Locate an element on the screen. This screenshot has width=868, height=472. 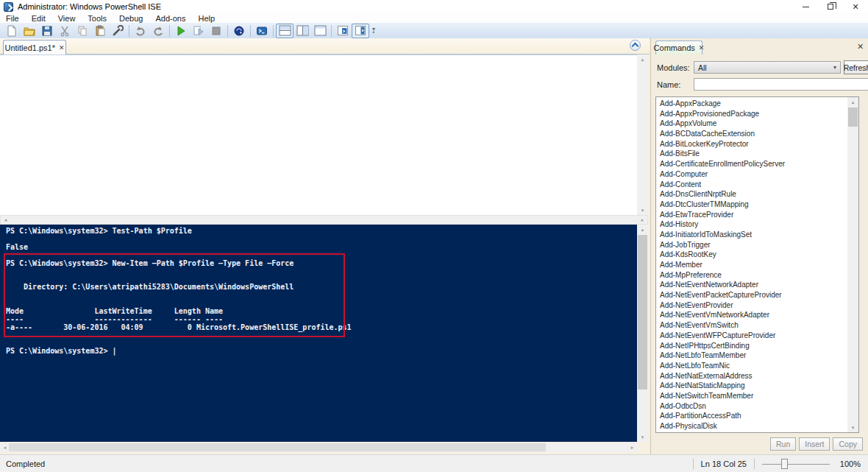
insert-button: Insert is located at coordinates (814, 444).